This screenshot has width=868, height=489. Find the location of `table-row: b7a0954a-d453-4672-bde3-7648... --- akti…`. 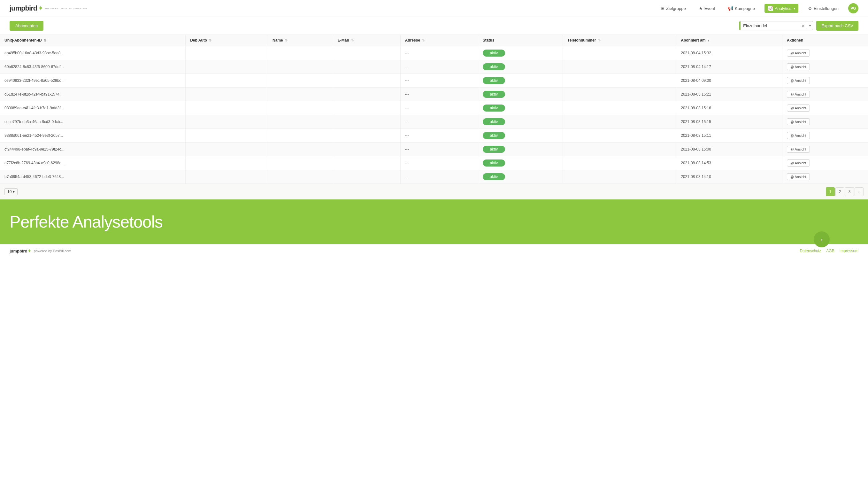

table-row: b7a0954a-d453-4672-bde3-7648... --- akti… is located at coordinates (434, 177).